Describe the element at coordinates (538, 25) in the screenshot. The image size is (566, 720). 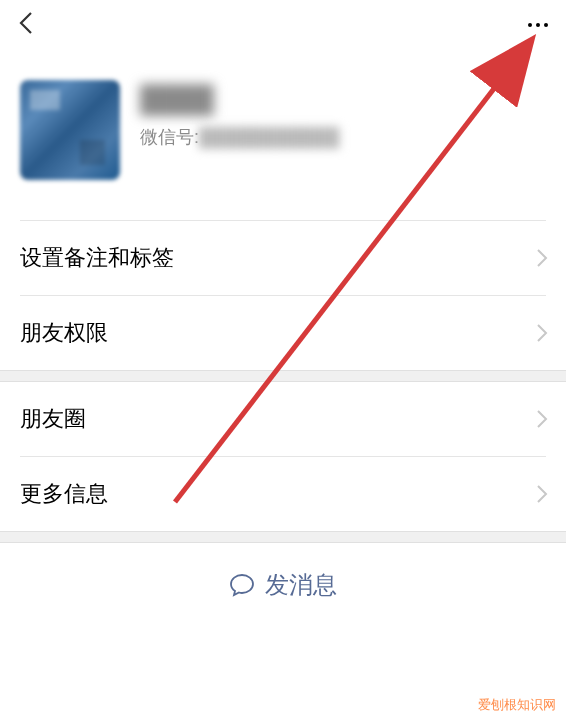
I see `more-button` at that location.